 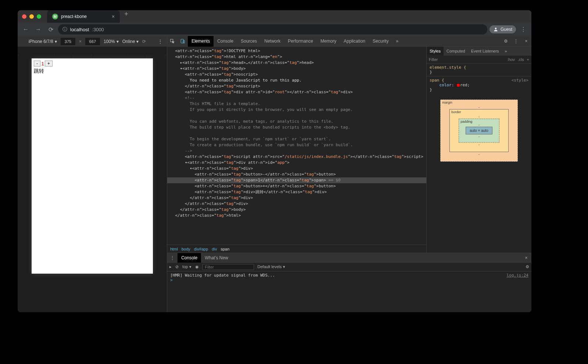 I want to click on back-button: ←, so click(x=26, y=29).